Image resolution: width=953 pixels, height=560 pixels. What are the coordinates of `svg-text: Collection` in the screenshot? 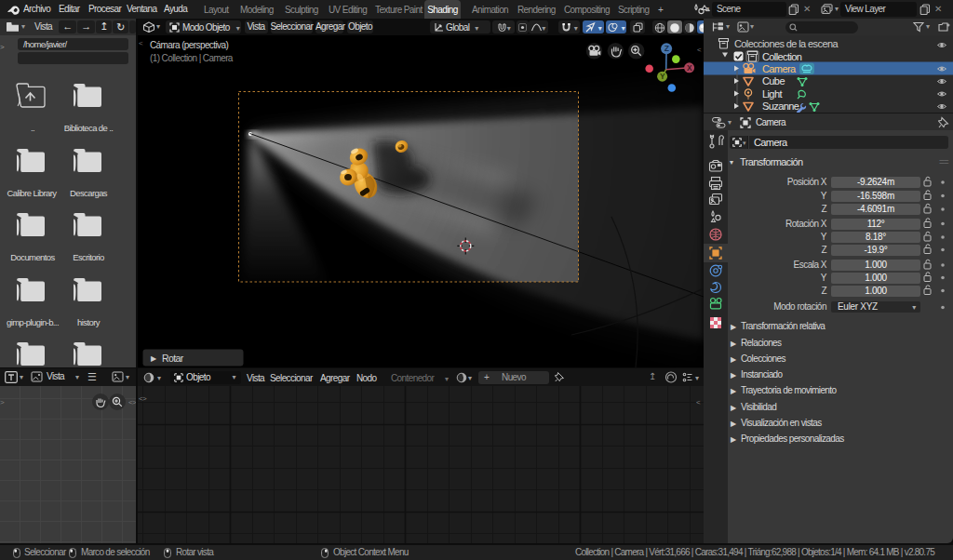 It's located at (782, 57).